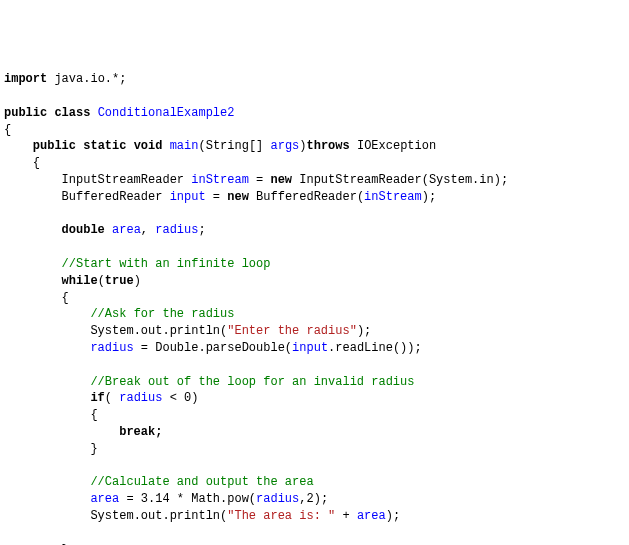 Image resolution: width=629 pixels, height=545 pixels. What do you see at coordinates (176, 230) in the screenshot?
I see `radius-var: radius` at bounding box center [176, 230].